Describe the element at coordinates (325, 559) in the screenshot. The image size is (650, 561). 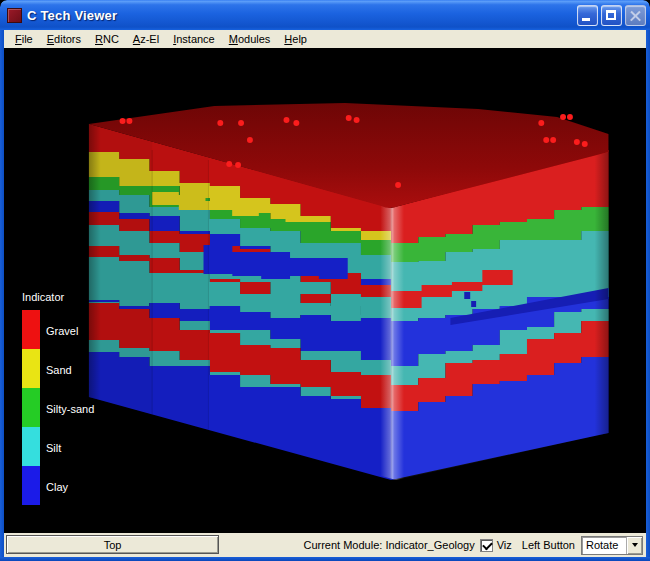
I see `window-border-bottom` at that location.